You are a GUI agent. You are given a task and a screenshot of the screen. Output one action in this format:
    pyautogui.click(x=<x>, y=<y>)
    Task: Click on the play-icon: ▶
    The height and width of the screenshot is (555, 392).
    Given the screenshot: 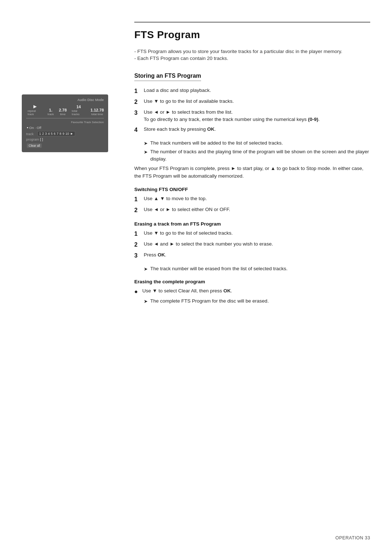 What is the action you would take?
    pyautogui.click(x=35, y=106)
    